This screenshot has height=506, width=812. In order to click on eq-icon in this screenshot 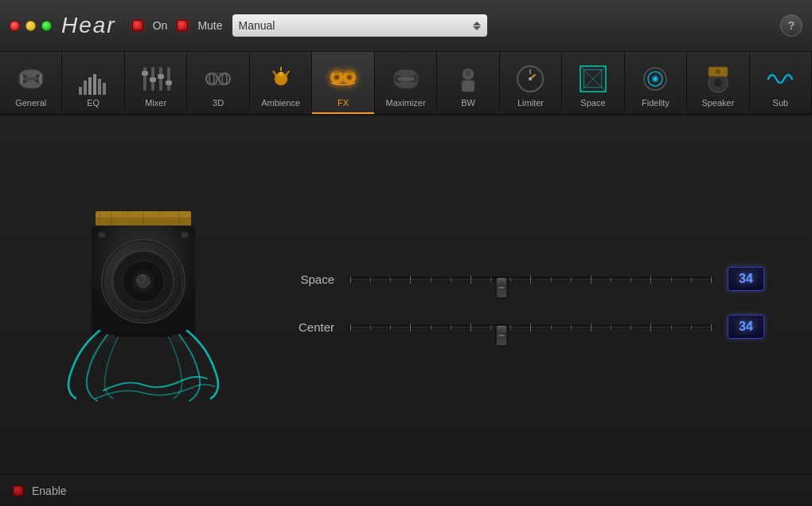, I will do `click(93, 79)`.